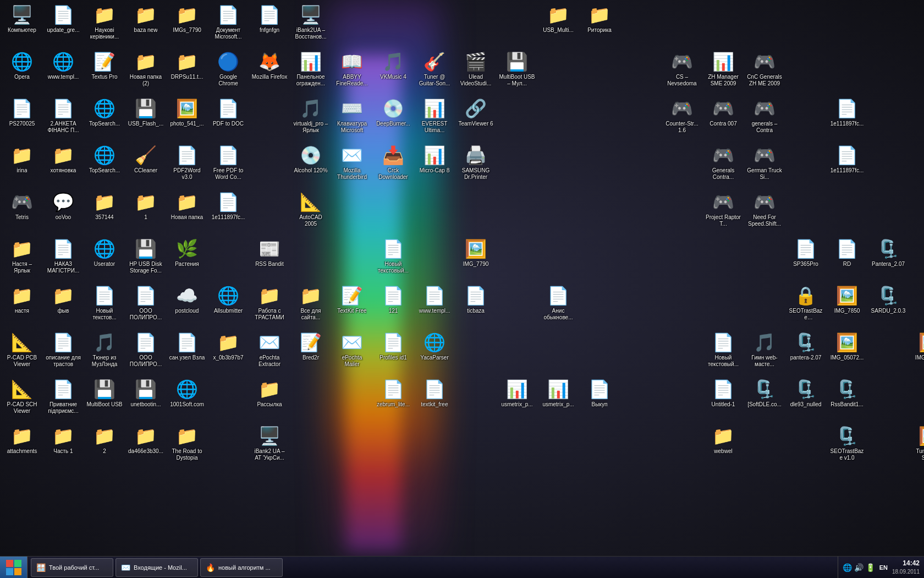  What do you see at coordinates (806, 253) in the screenshot?
I see `desktop-icon-73: 📄SP365Pro` at bounding box center [806, 253].